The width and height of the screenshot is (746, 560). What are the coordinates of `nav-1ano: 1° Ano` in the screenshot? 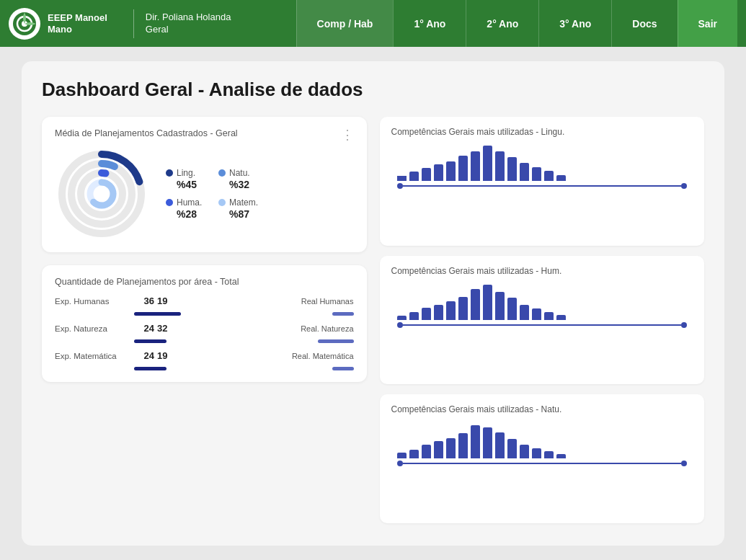 It's located at (430, 23).